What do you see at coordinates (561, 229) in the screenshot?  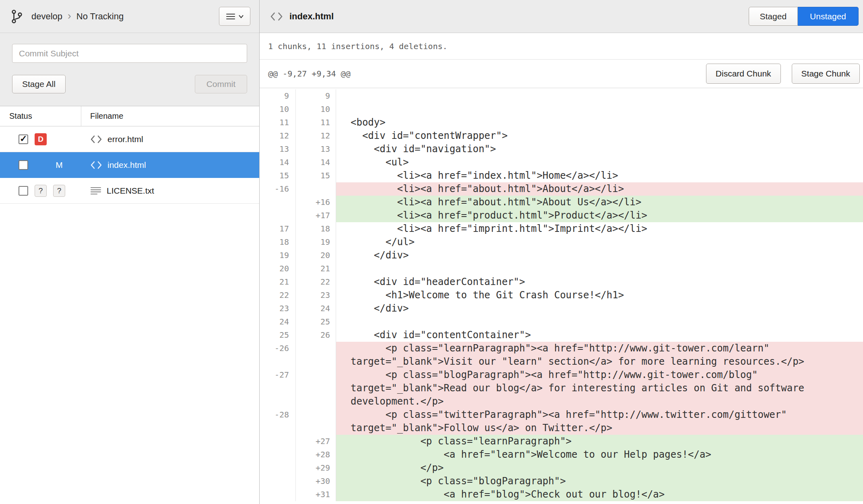 I see `diff-line: 17 18 <li><a href="imprint.html">Imprint…` at bounding box center [561, 229].